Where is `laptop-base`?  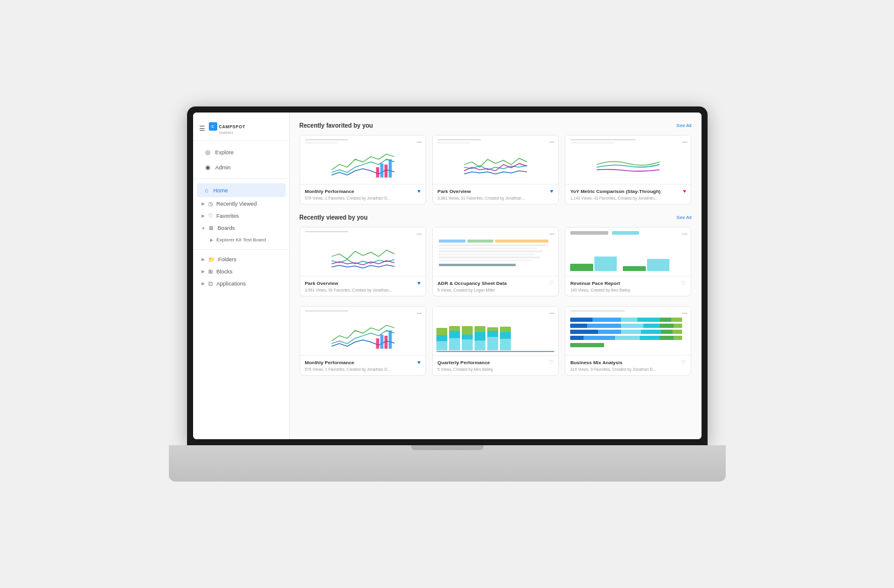 laptop-base is located at coordinates (447, 463).